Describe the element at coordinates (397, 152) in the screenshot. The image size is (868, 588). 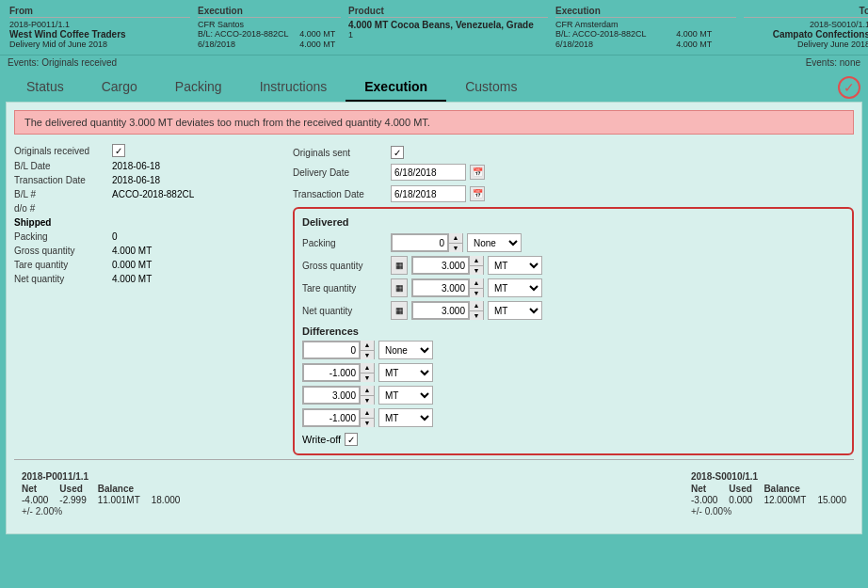
I see `originals-sent-checkbox: ✓` at that location.